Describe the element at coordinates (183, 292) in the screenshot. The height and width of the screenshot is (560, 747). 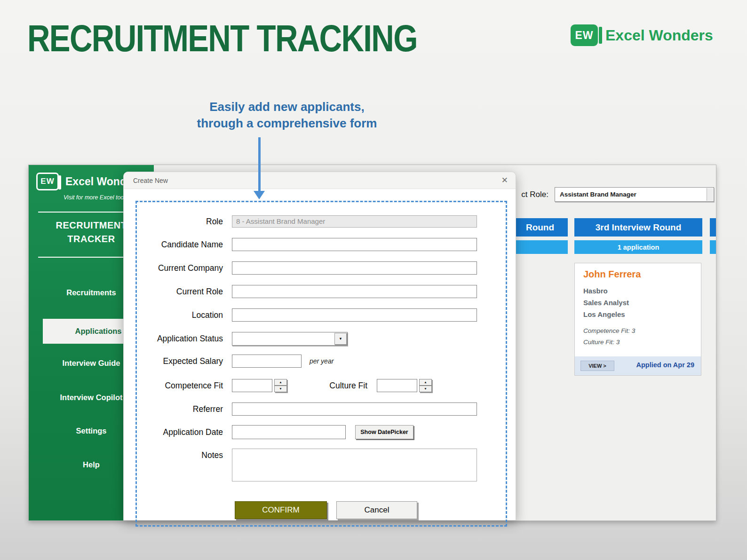
I see `current-role-label: Current Role` at that location.